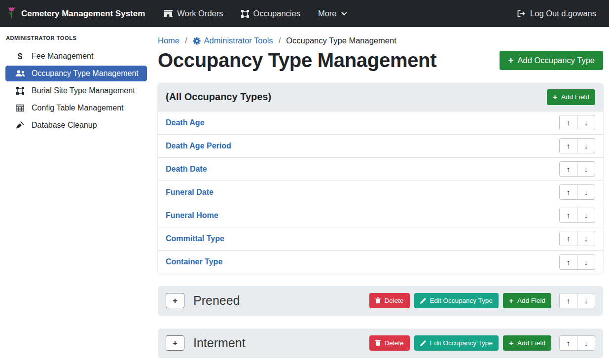 This screenshot has width=609, height=364. Describe the element at coordinates (218, 97) in the screenshot. I see `card-title: (All Occupancy Types)` at that location.